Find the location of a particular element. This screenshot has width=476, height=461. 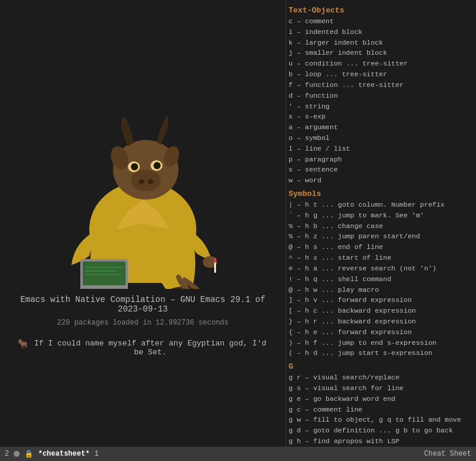

item-line-text-objects-7: d – function is located at coordinates (380, 96).